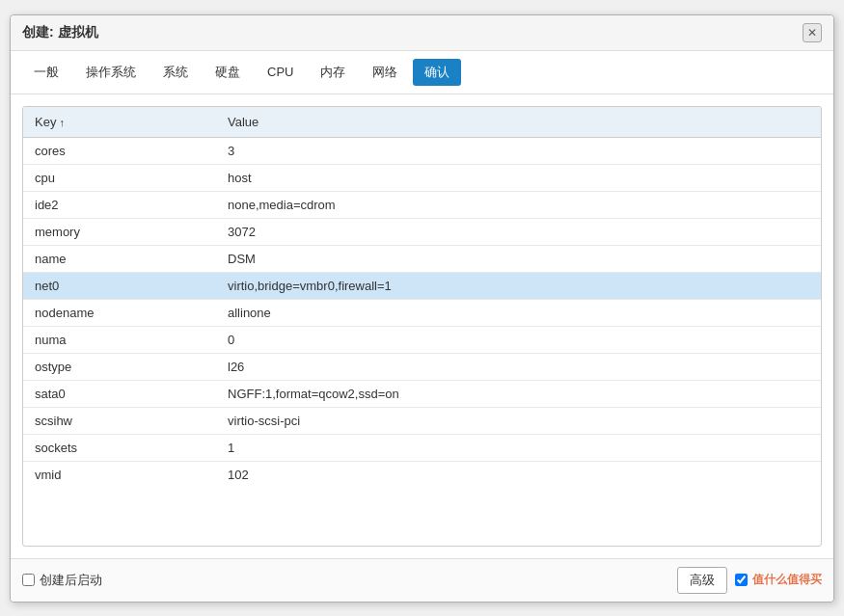 Image resolution: width=844 pixels, height=616 pixels. Describe the element at coordinates (280, 71) in the screenshot. I see `tab-cpu: CPU` at that location.